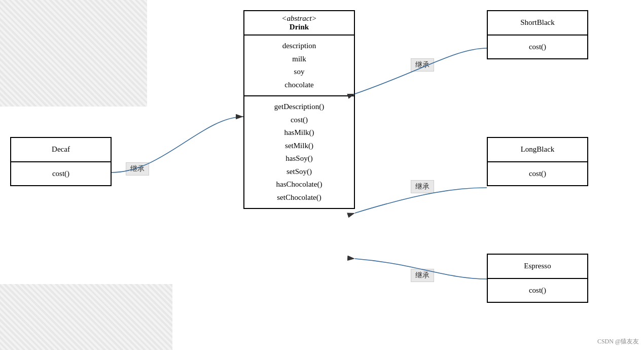 The height and width of the screenshot is (350, 644). Describe the element at coordinates (299, 152) in the screenshot. I see `drink-methods: getDescription() cost() hasMilk() setMil…` at that location.